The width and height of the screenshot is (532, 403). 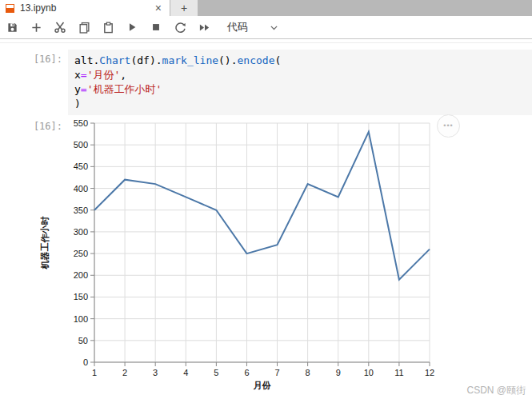 I want to click on code-line: ), so click(x=300, y=104).